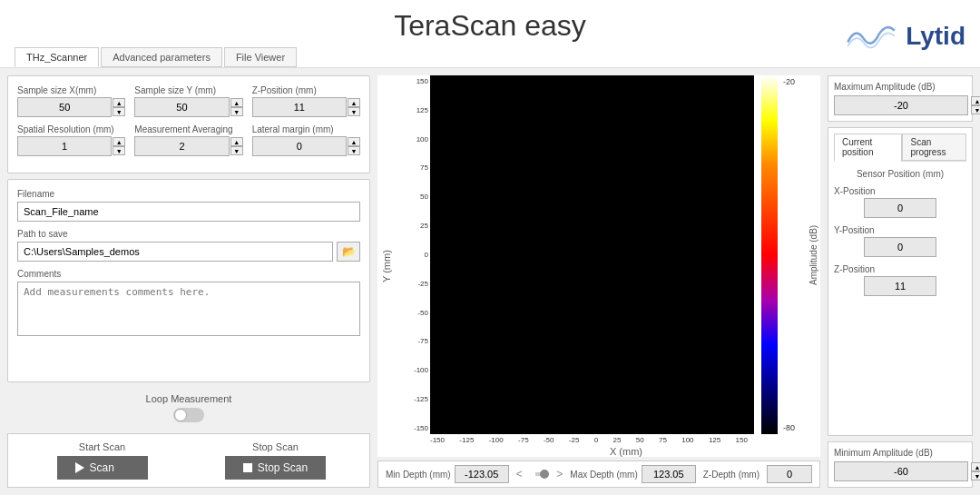 This screenshot has height=495, width=980. I want to click on sample-x-input-row: ▲ ▼, so click(71, 107).